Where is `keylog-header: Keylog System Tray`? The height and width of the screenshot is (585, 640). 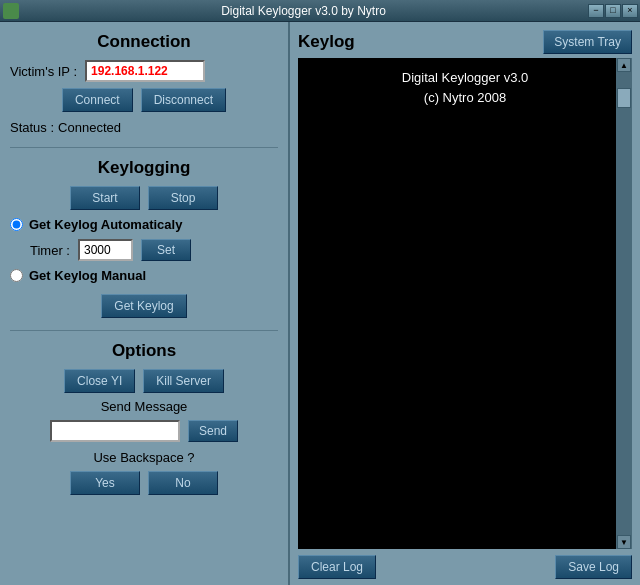 keylog-header: Keylog System Tray is located at coordinates (465, 42).